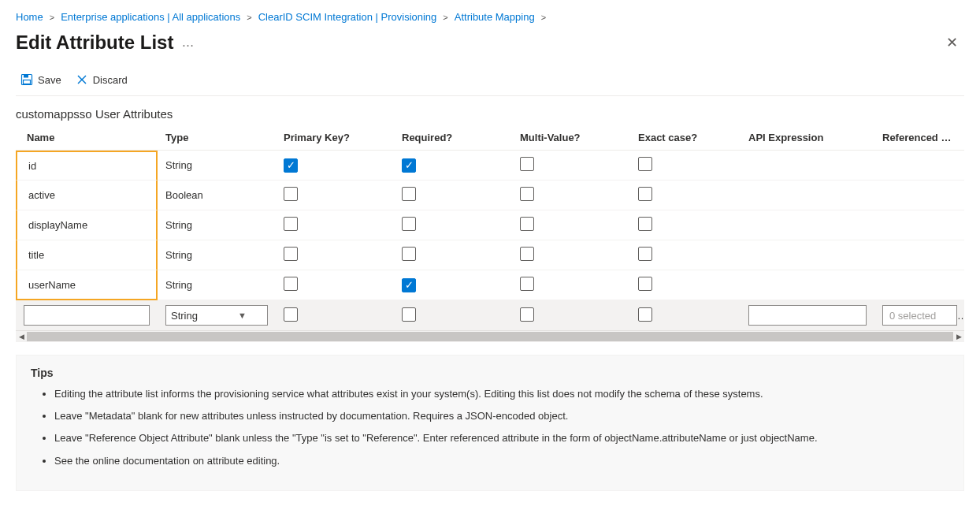 This screenshot has width=980, height=510. Describe the element at coordinates (502, 461) in the screenshot. I see `tip-item: See the online documentation on attribut…` at that location.